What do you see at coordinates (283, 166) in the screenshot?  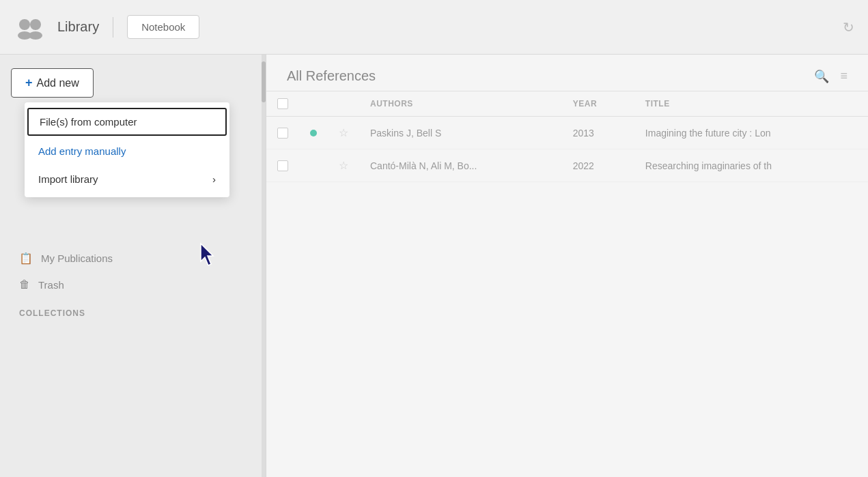 I see `row2-checkbox` at bounding box center [283, 166].